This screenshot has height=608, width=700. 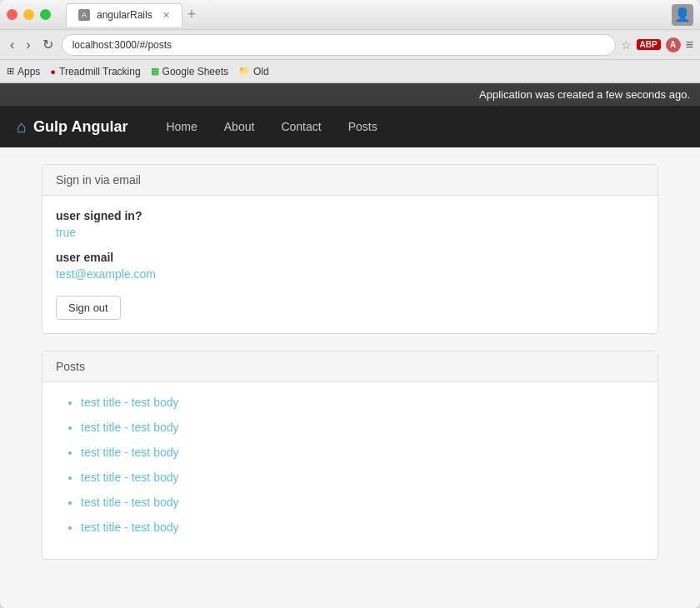 I want to click on signed-in-label: user signed in?, so click(x=350, y=216).